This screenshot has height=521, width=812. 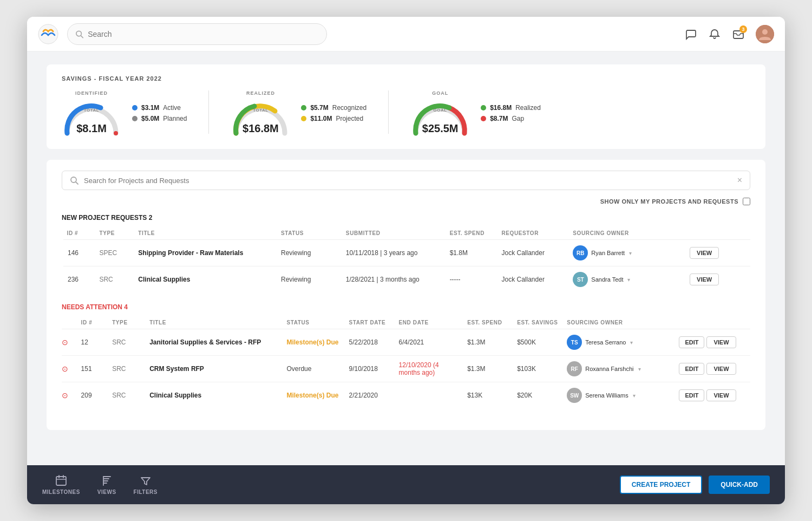 What do you see at coordinates (472, 253) in the screenshot?
I see `nr-spend: $1.8M` at bounding box center [472, 253].